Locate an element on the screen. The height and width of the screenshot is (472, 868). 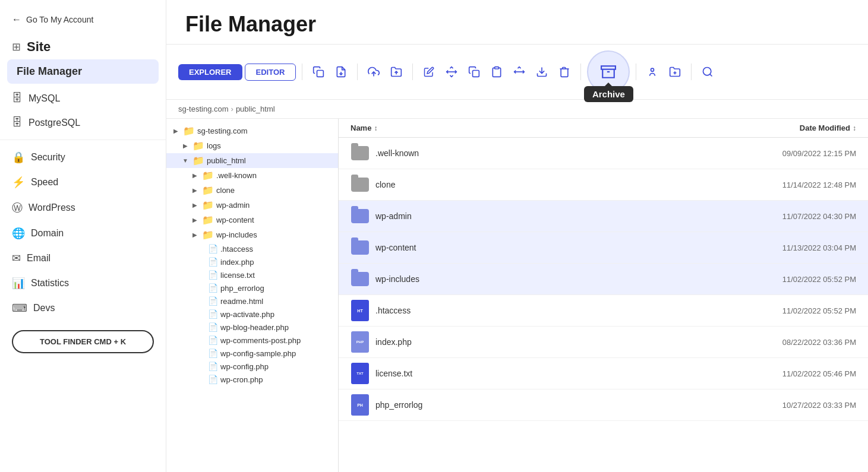
tree-item: ▶ 📁 .well-known is located at coordinates (252, 176).